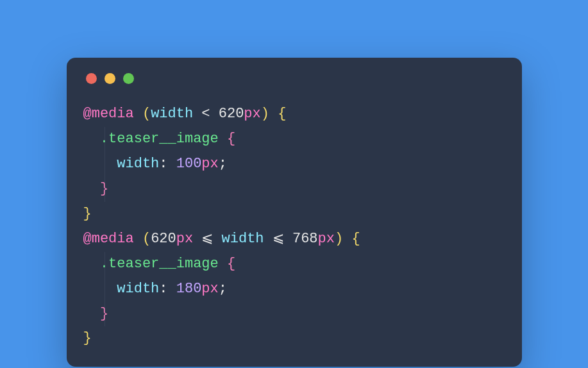  What do you see at coordinates (291, 238) in the screenshot?
I see `code-token: ⩽ 768` at bounding box center [291, 238].